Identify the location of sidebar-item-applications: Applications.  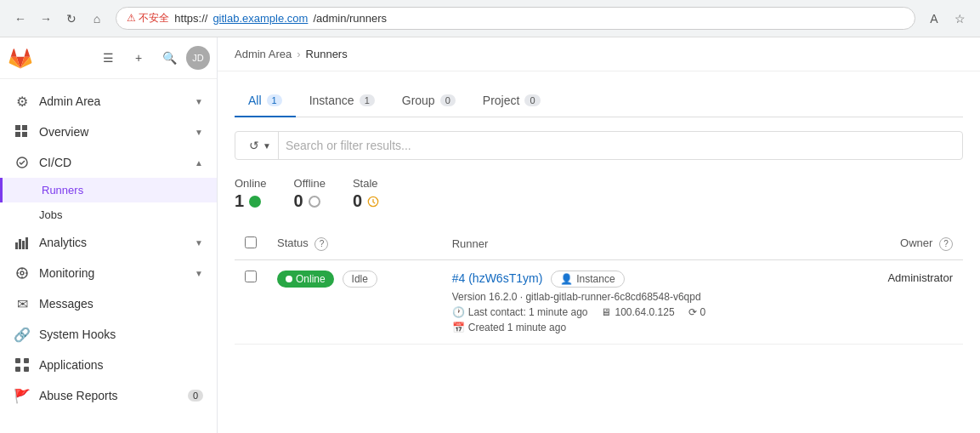
(109, 365).